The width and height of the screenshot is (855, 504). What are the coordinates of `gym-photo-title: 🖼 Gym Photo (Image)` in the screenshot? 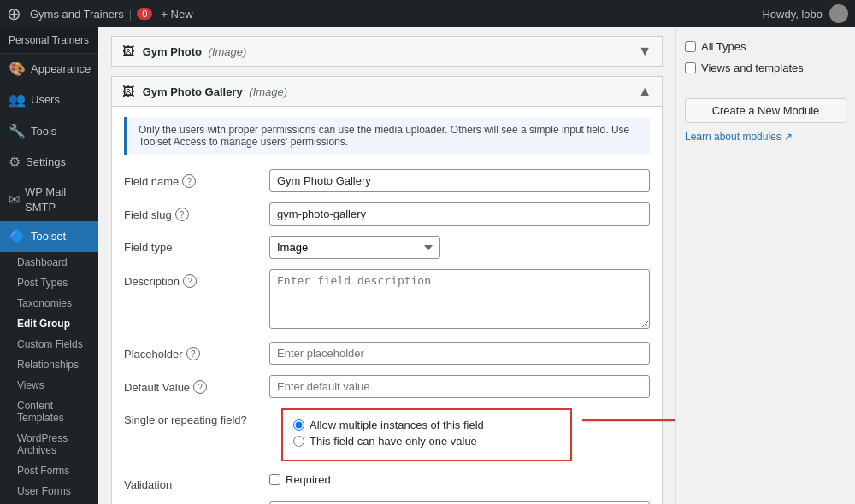 It's located at (185, 51).